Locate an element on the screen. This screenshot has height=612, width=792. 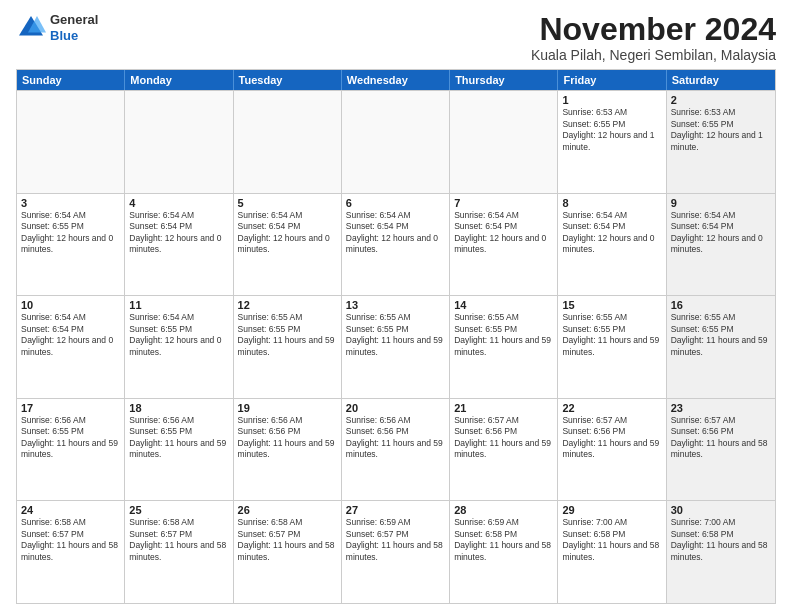
day-cell-11: 11Sunrise: 6:54 AM Sunset: 6:55 PM Dayli… is located at coordinates (179, 347).